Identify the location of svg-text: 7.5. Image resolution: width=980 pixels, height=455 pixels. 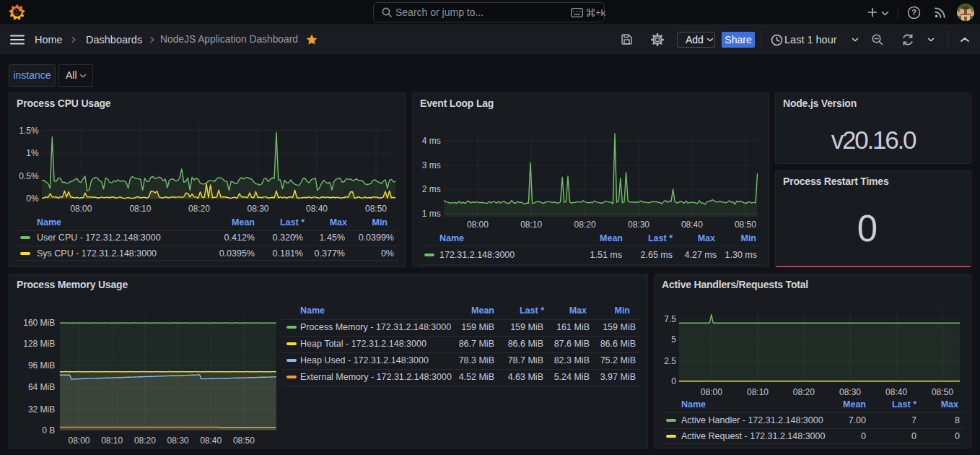
(670, 319).